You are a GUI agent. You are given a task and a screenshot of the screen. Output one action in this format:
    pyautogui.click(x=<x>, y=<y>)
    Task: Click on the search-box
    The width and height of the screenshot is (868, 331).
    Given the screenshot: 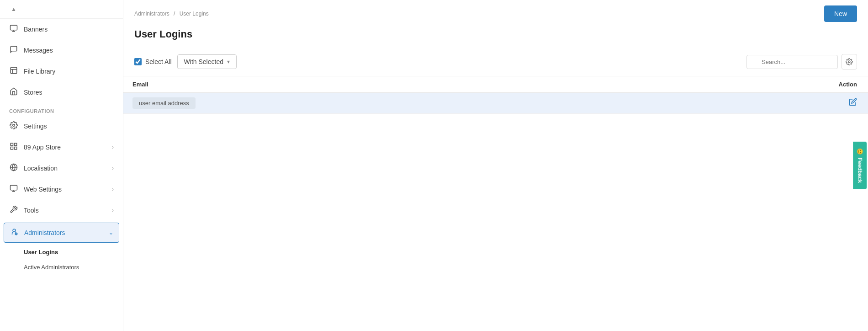 What is the action you would take?
    pyautogui.click(x=792, y=62)
    